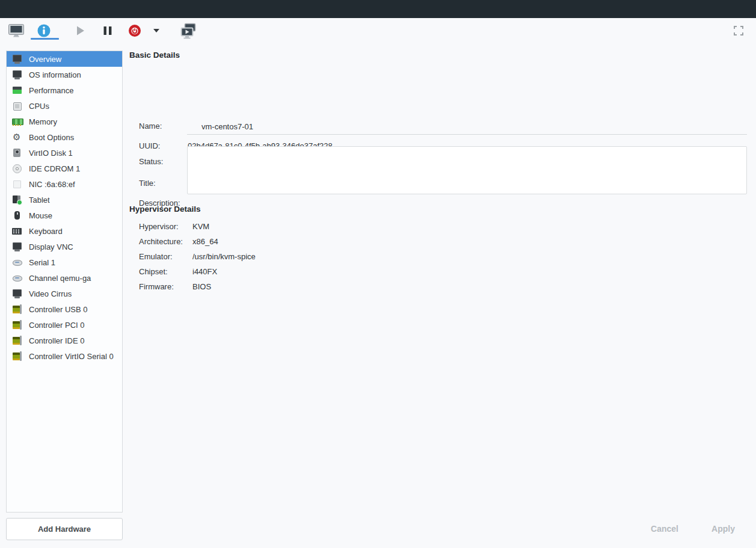 The width and height of the screenshot is (756, 548). What do you see at coordinates (64, 106) in the screenshot?
I see `sidebar-item-cpus: CPUs` at bounding box center [64, 106].